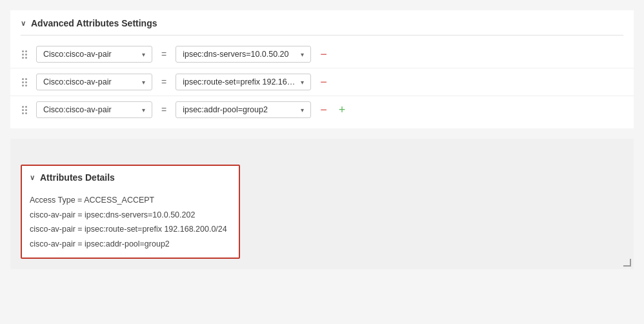  I want to click on advanced-chevron-icon: ∨, so click(23, 23).